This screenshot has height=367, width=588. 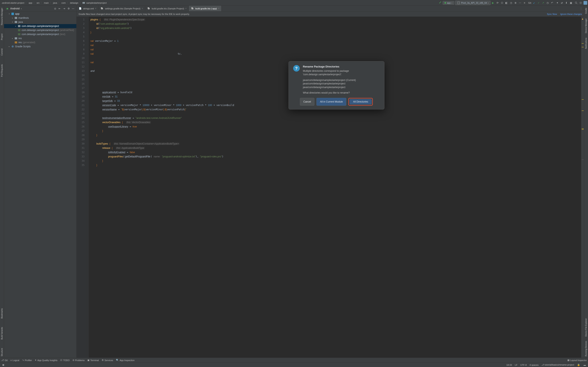 I want to click on breadcrumb-item: -android-starter-project, so click(x=13, y=3).